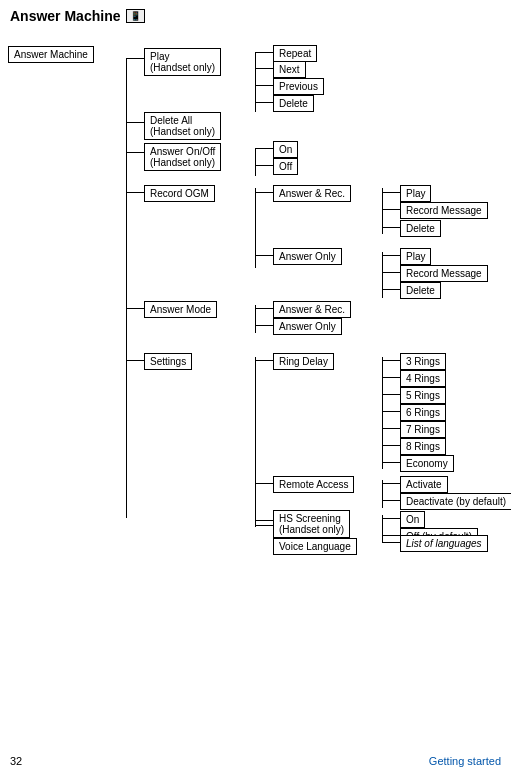 Image resolution: width=511 pixels, height=777 pixels. Describe the element at coordinates (456, 502) in the screenshot. I see `node-deactivate: Deactivate (by default)` at that location.